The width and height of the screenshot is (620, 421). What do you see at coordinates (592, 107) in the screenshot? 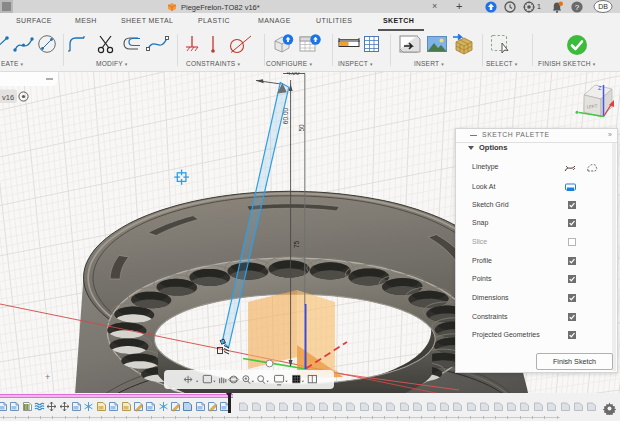
I see `svg-text: LEFT` at bounding box center [592, 107].